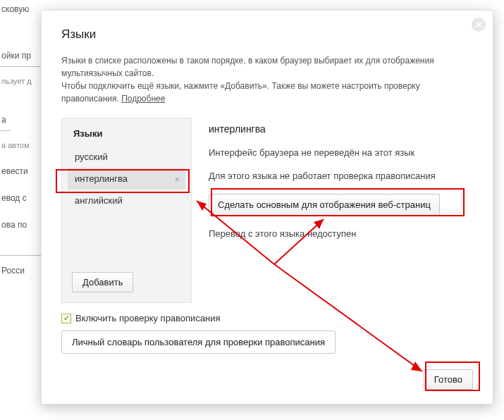 The image size is (504, 420). I want to click on detail-ui-translation: Интерфейс браузера не переведён на этот …, so click(341, 152).